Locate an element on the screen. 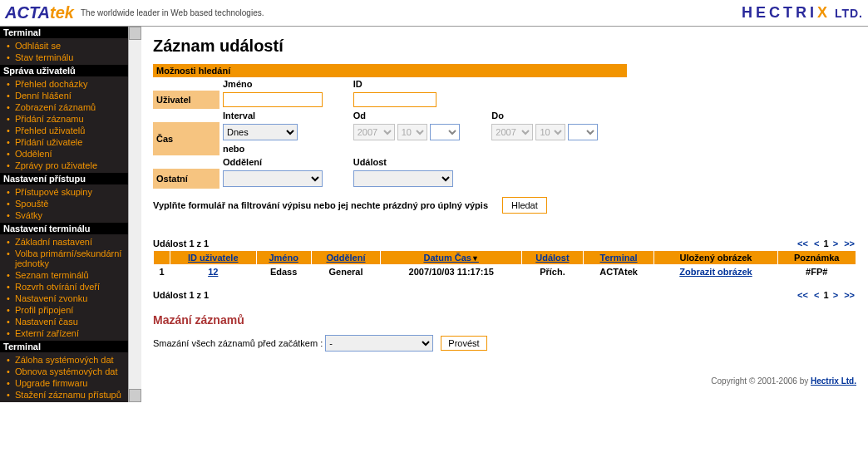 The image size is (868, 472). sidebar-link: Seznam terminálů is located at coordinates (52, 275).